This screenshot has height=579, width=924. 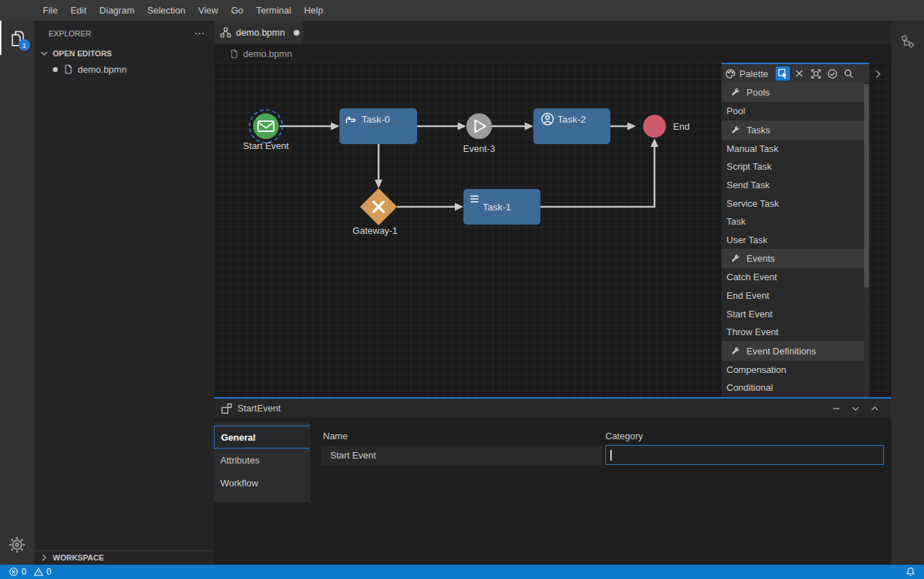 What do you see at coordinates (262, 460) in the screenshot?
I see `tab-attributes: Attributes` at bounding box center [262, 460].